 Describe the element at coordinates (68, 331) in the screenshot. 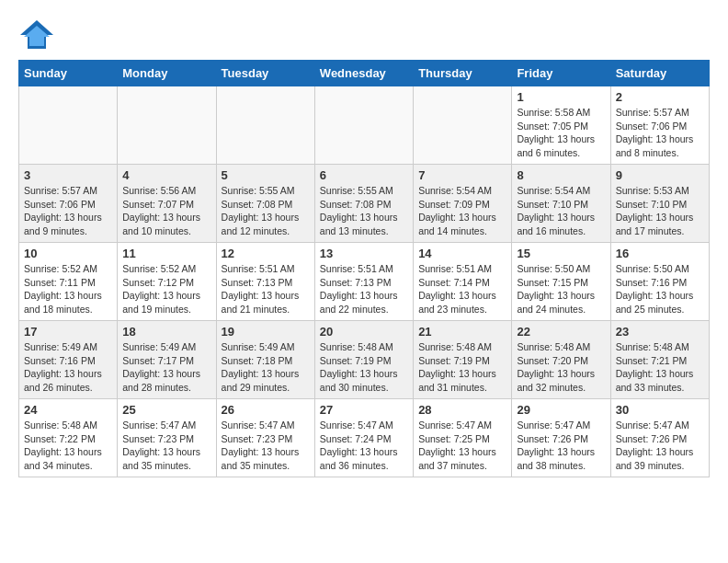

I see `day-number: 17` at that location.